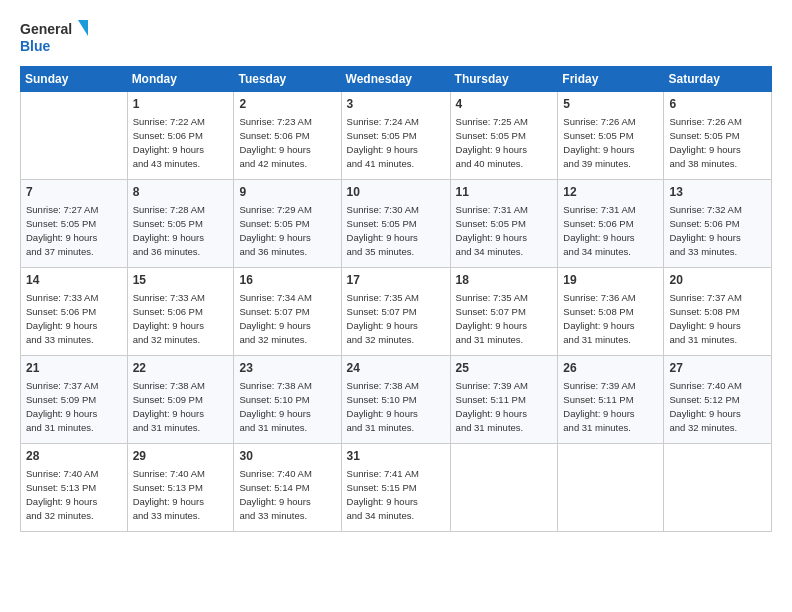  What do you see at coordinates (718, 136) in the screenshot?
I see `day-cell: 6Sunrise: 7:26 AM Sunset: 5:05 PM Daylig…` at bounding box center [718, 136].